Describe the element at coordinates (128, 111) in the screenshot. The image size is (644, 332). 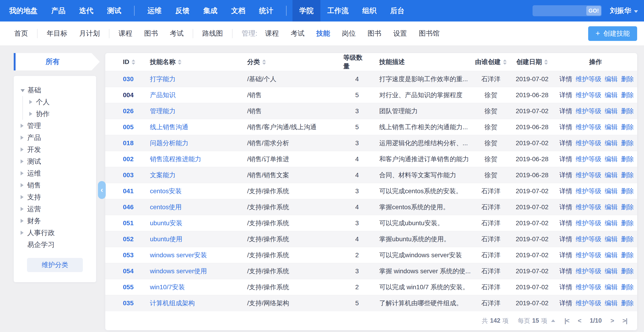
I see `skill-id-link: 026` at that location.